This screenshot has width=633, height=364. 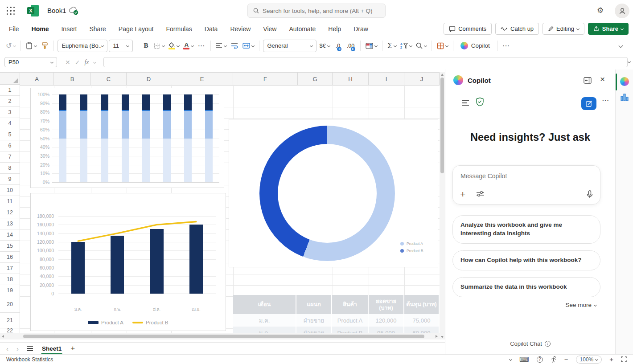 I want to click on search-box, so click(x=316, y=11).